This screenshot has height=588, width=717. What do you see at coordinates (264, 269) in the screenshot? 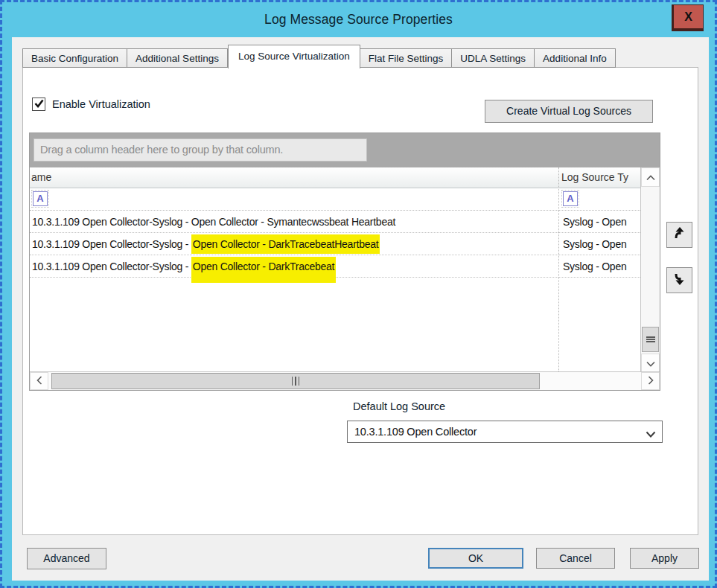
I see `highlight-annotation: Open Collector - DarkTracebeat` at bounding box center [264, 269].